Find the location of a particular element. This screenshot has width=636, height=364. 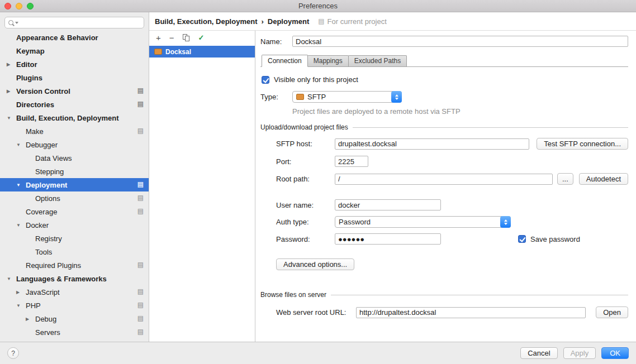

browse-section-title: Browse files on server is located at coordinates (293, 295).